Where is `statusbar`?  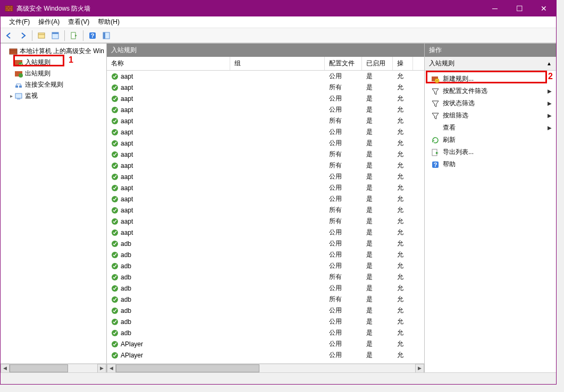 statusbar is located at coordinates (279, 378).